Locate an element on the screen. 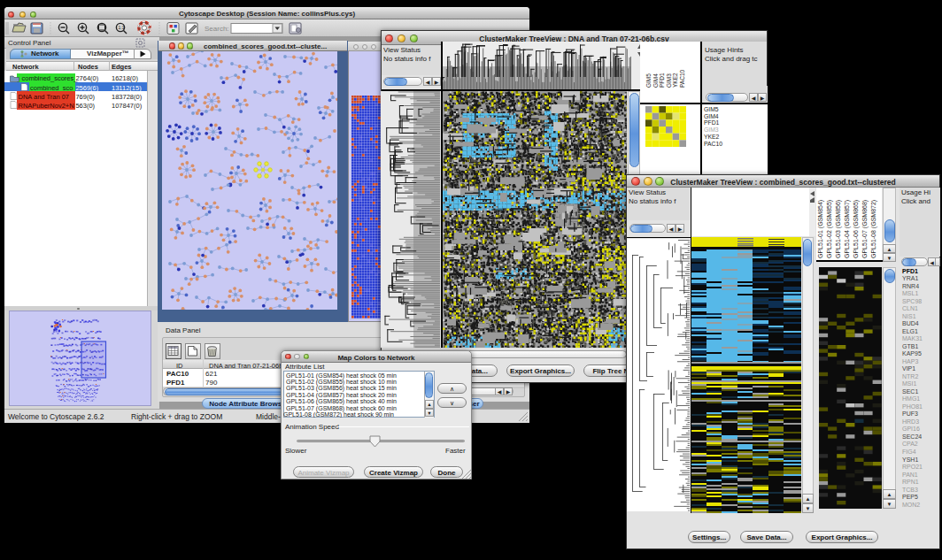 This screenshot has height=560, width=942. svg-text: GPL51-08 (GSM872) is located at coordinates (874, 229).